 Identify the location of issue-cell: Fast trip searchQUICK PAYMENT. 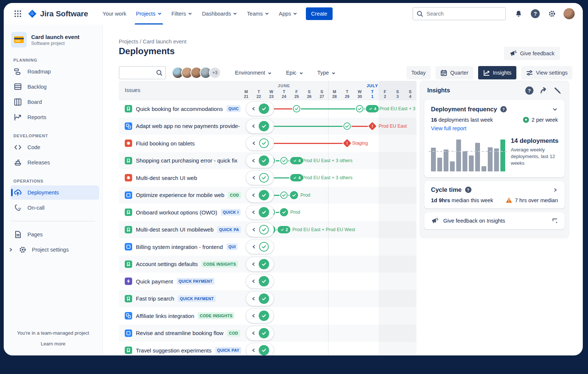
(181, 299).